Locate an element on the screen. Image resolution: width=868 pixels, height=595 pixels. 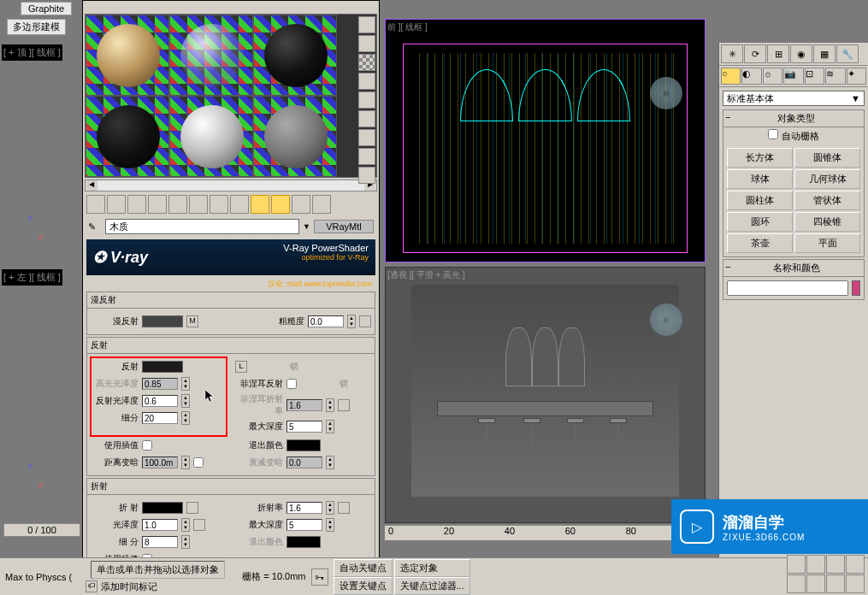
viewport-front-label: 前 ][ 线框 ] is located at coordinates (546, 27).